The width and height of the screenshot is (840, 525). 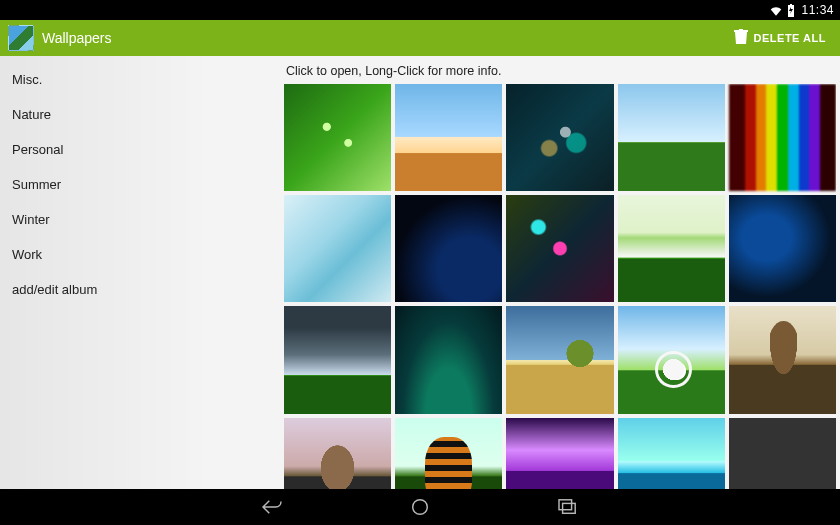 I want to click on action-bar: Wallpapers DELETE ALL, so click(x=420, y=38).